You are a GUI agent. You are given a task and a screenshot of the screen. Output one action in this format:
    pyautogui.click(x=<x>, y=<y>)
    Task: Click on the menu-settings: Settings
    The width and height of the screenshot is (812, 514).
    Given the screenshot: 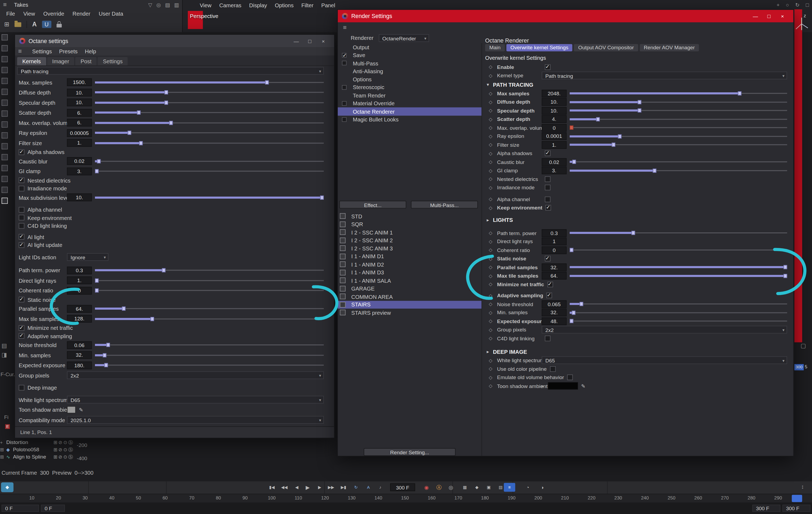 What is the action you would take?
    pyautogui.click(x=42, y=51)
    